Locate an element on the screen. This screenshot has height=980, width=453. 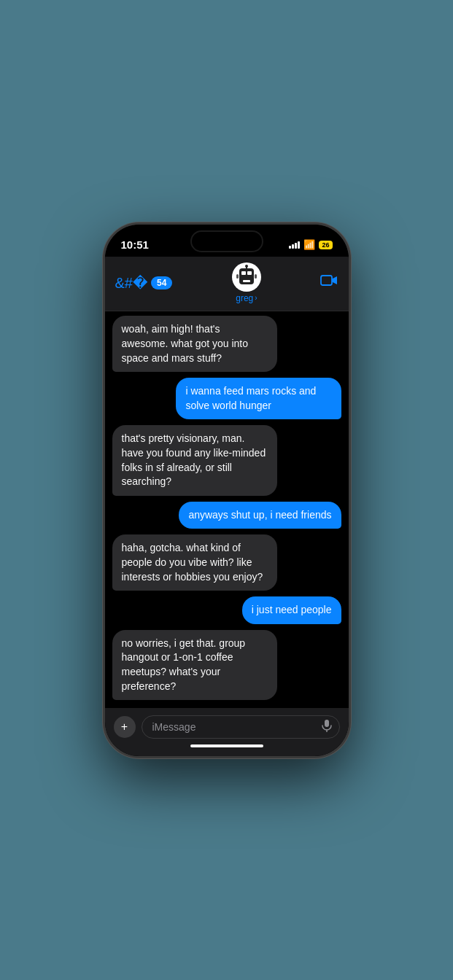
contact-chevron-icon: › is located at coordinates (255, 298).